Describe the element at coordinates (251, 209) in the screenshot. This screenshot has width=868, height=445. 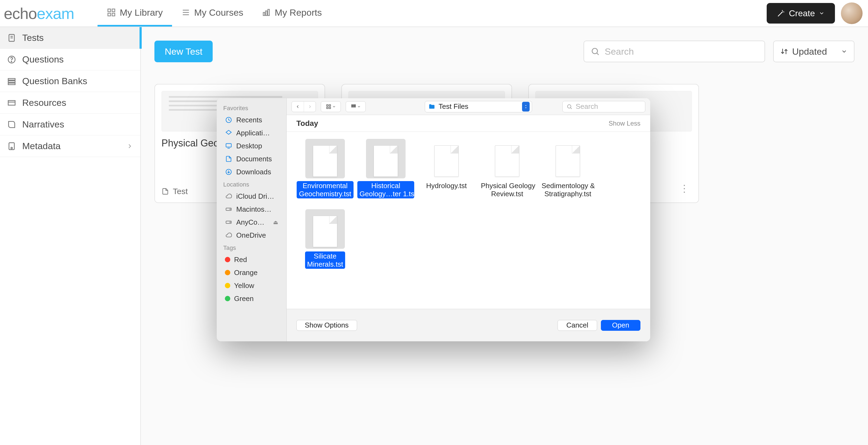
I see `sidebar-item-macintosh-hd: Macintos…` at that location.